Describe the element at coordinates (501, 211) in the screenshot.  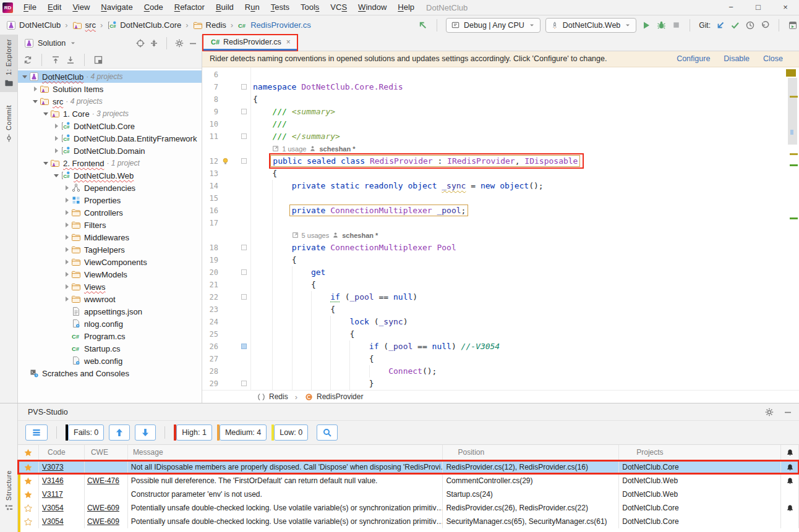
I see `code-line-16: 16 private ConnectionMultiplexer _pool;` at that location.